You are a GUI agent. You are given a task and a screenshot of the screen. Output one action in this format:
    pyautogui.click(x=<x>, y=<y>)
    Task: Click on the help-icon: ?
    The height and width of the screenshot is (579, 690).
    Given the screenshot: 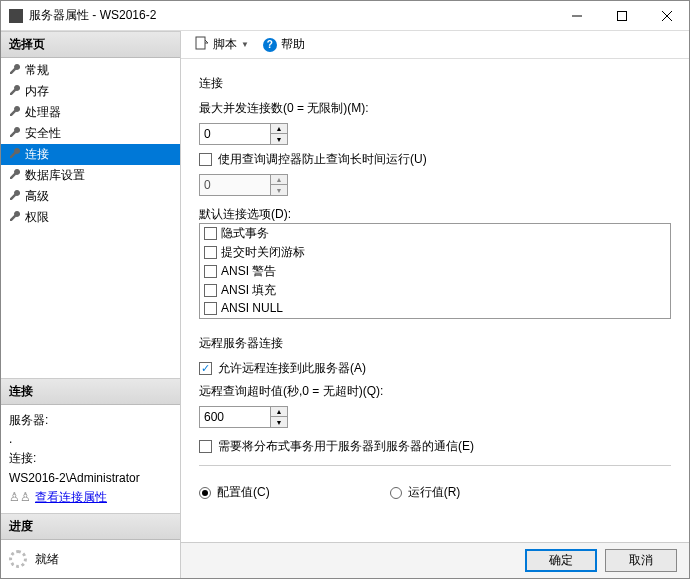 What is the action you would take?
    pyautogui.click(x=270, y=45)
    